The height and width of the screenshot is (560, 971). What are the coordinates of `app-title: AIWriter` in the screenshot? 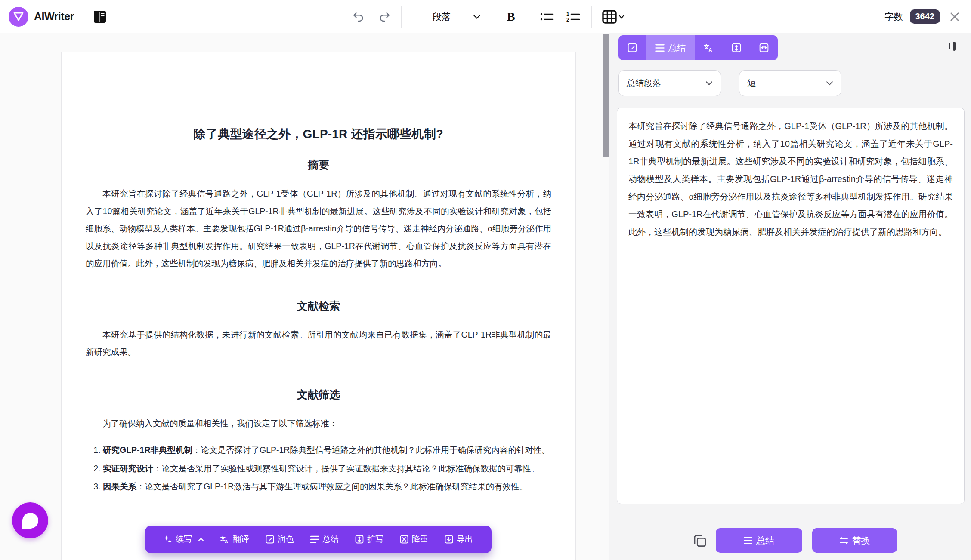 It's located at (54, 16).